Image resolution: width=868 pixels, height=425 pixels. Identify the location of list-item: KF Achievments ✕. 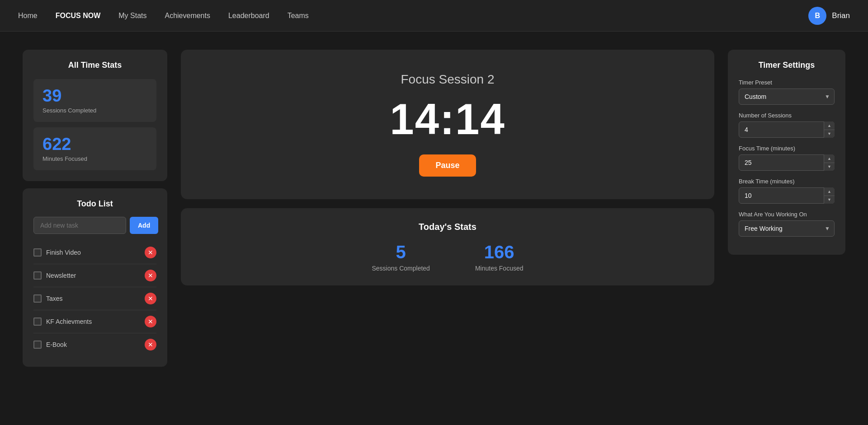
(95, 322).